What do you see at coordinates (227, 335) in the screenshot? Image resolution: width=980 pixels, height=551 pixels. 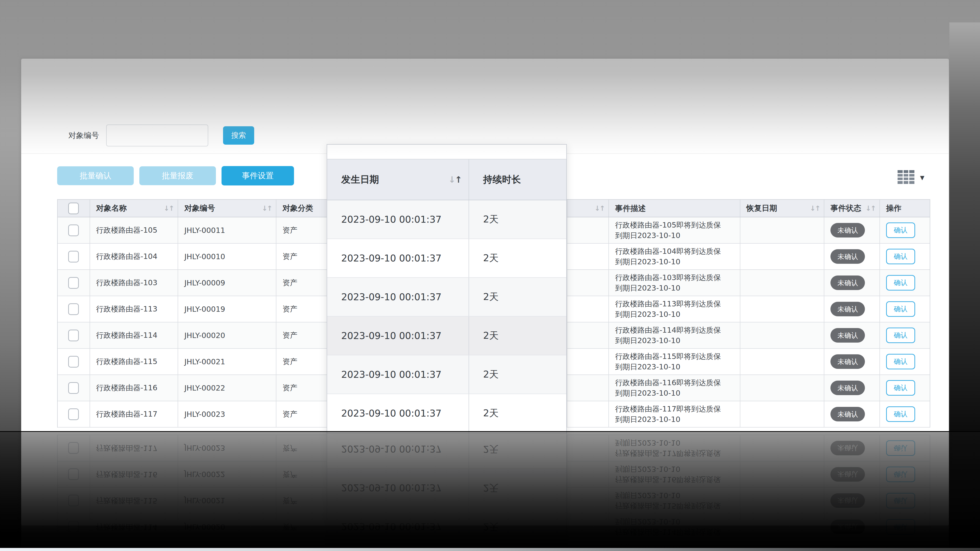 I see `object-code-cell: JHLY-00020` at bounding box center [227, 335].